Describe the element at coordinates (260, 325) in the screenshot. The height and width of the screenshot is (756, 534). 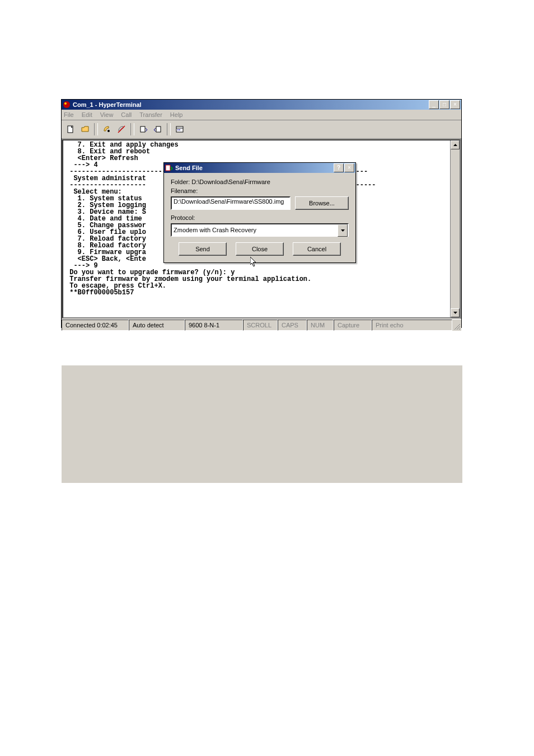
I see `status-scroll: SCROLL` at that location.